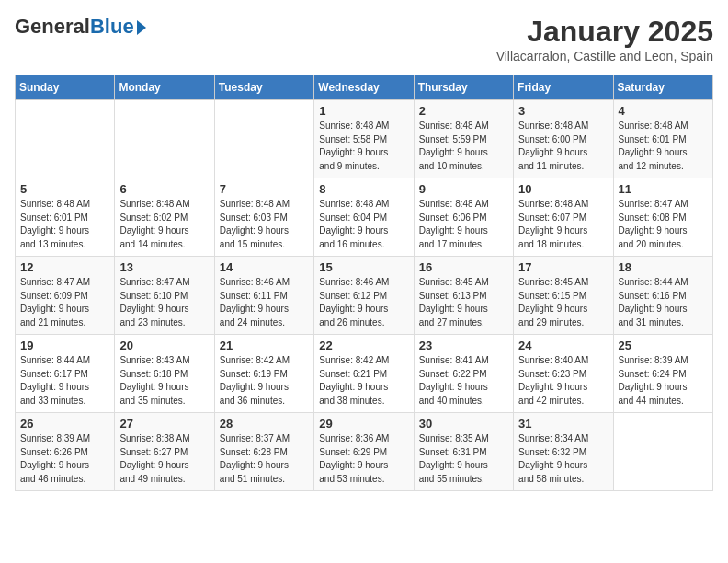  What do you see at coordinates (264, 296) in the screenshot?
I see `calendar-cell: 14Sunrise: 8:46 AM Sunset: 6:11 PM Dayli…` at bounding box center [264, 296].